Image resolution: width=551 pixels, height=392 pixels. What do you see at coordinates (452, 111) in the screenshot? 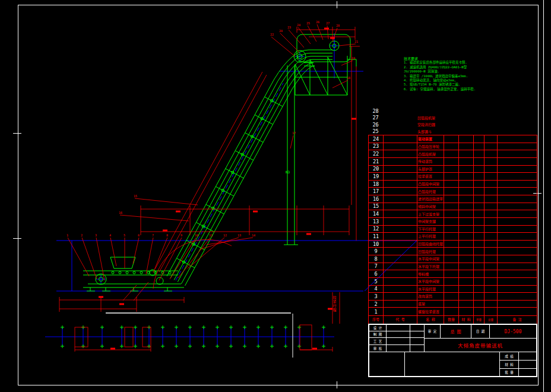
I see `table-row-upper: 28` at bounding box center [452, 111].